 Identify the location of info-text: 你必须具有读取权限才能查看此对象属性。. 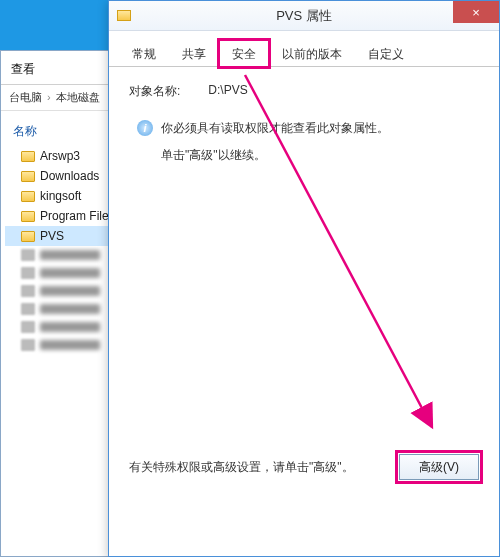
(275, 128).